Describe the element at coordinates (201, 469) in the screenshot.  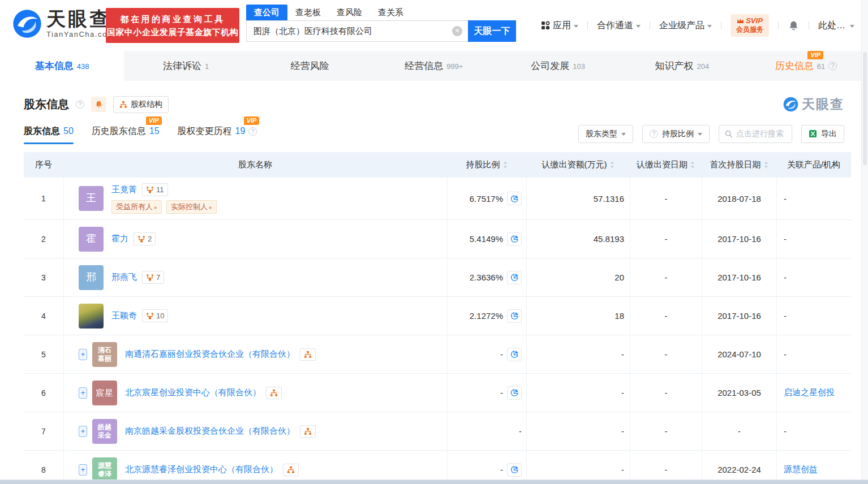
I see `shareholder-name-link: 北京源慧睿泽创业投资中心（有限合伙）` at that location.